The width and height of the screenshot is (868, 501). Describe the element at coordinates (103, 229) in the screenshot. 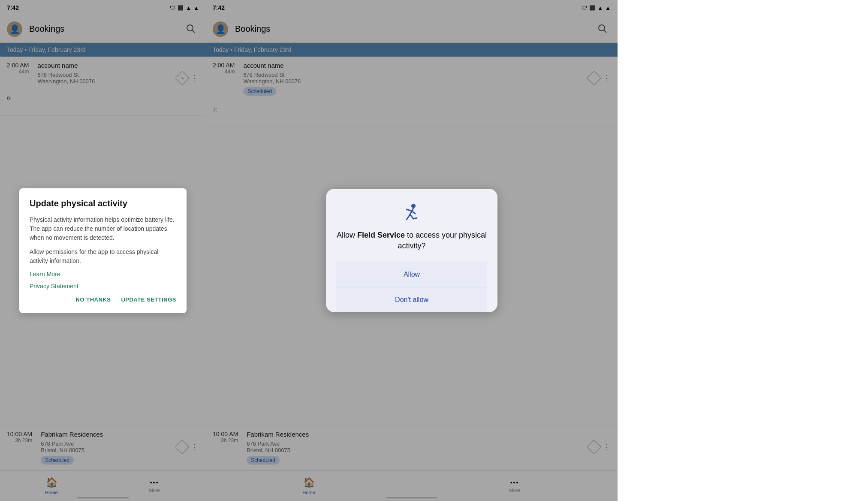

I see `dialog-body-1: Physical activity information helps opti…` at that location.